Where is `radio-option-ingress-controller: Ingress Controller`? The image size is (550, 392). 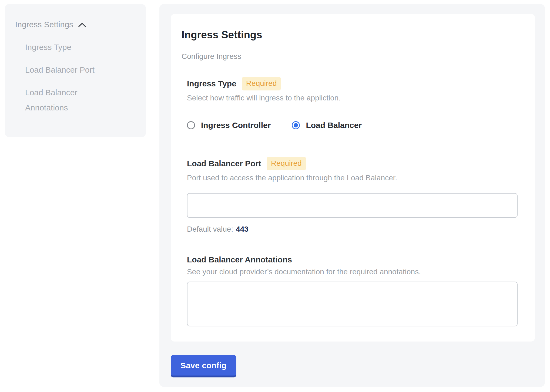 radio-option-ingress-controller: Ingress Controller is located at coordinates (229, 125).